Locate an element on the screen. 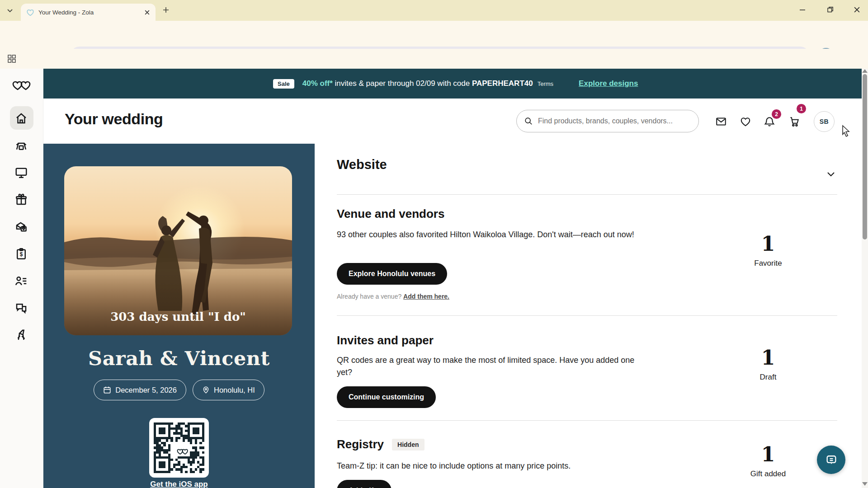 This screenshot has width=868, height=488. new-tab-button is located at coordinates (166, 10).